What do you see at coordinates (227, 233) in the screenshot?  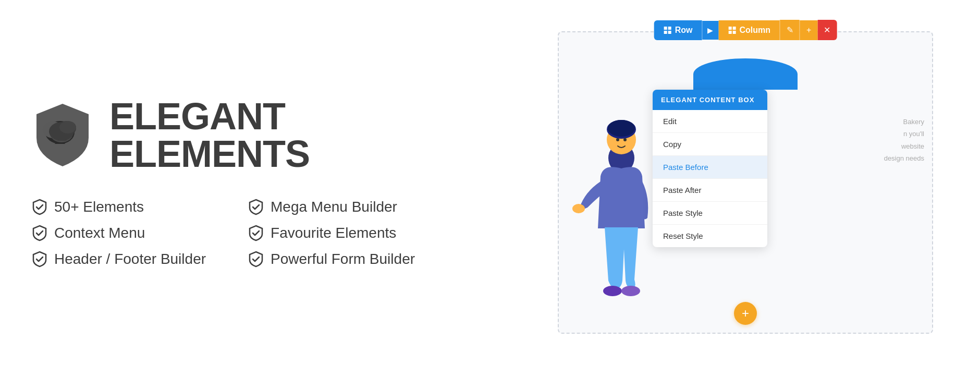 I see `features-grid: 50+ Elements Mega Menu Builder Context M…` at bounding box center [227, 233].